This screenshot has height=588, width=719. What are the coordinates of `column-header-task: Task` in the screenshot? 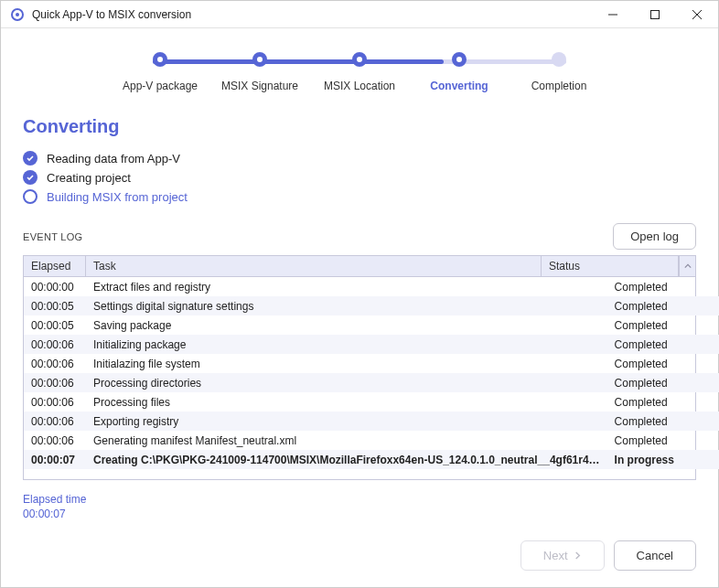 It's located at (314, 266).